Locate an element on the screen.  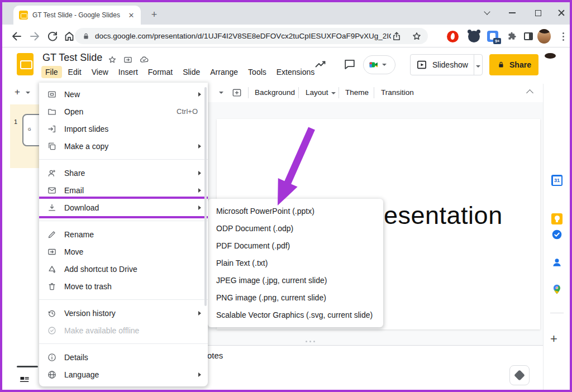
new-tab-button: + is located at coordinates (154, 15).